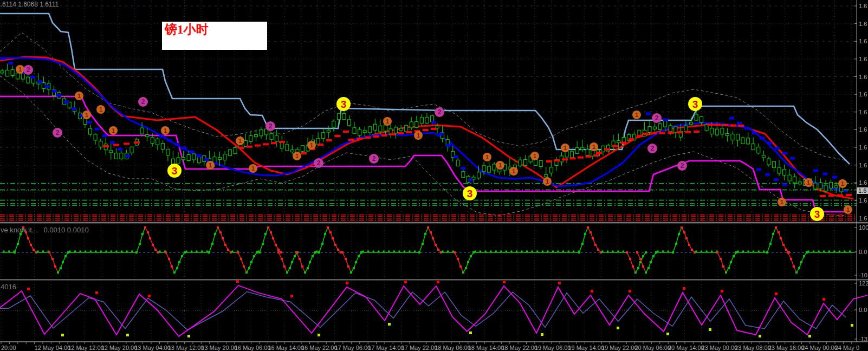 Image resolution: width=868 pixels, height=351 pixels. Describe the element at coordinates (386, 348) in the screenshot. I see `time-label: 17 May 14:00` at that location.